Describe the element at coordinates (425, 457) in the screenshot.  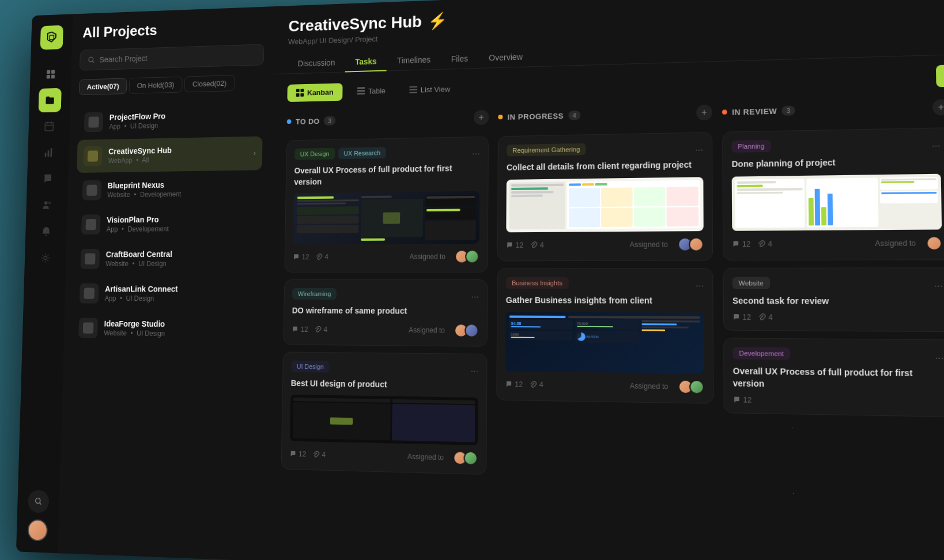
I see `assigned-label: Assigned to` at that location.